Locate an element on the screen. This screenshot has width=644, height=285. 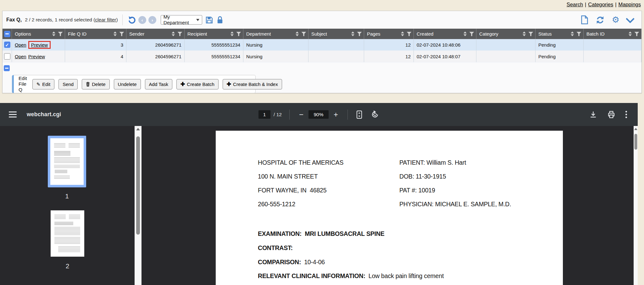
thumbnail-selected-frame is located at coordinates (67, 162).